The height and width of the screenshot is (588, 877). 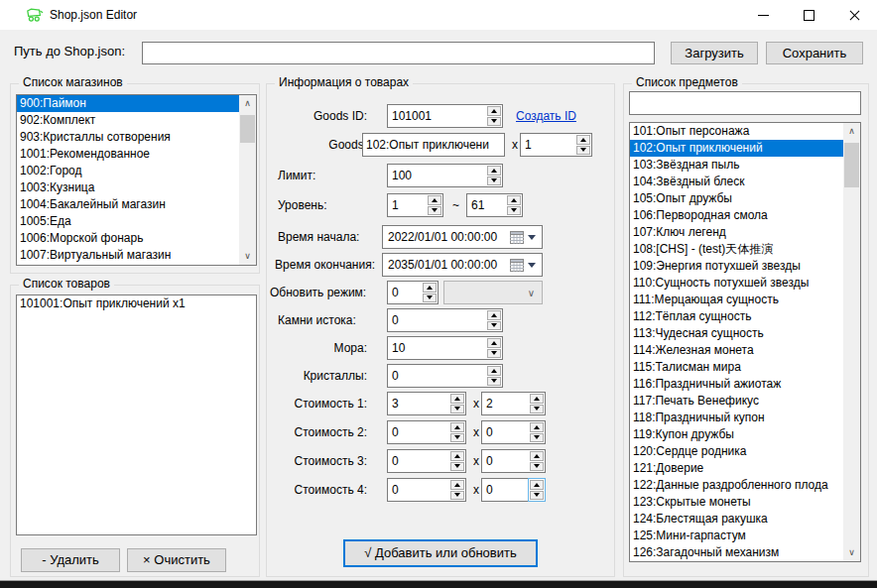 What do you see at coordinates (494, 205) in the screenshot?
I see `level-max-spinner` at bounding box center [494, 205].